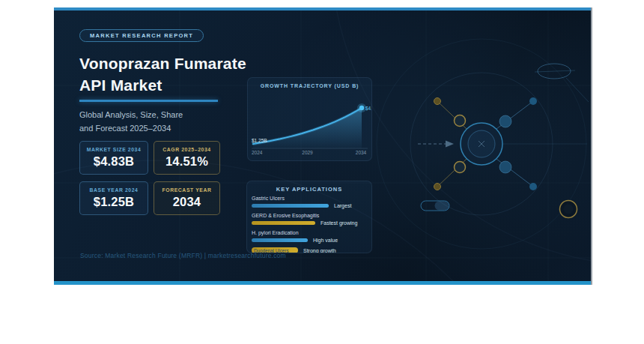 This screenshot has width=644, height=344. What do you see at coordinates (325, 240) in the screenshot?
I see `application-tag: High value` at bounding box center [325, 240].